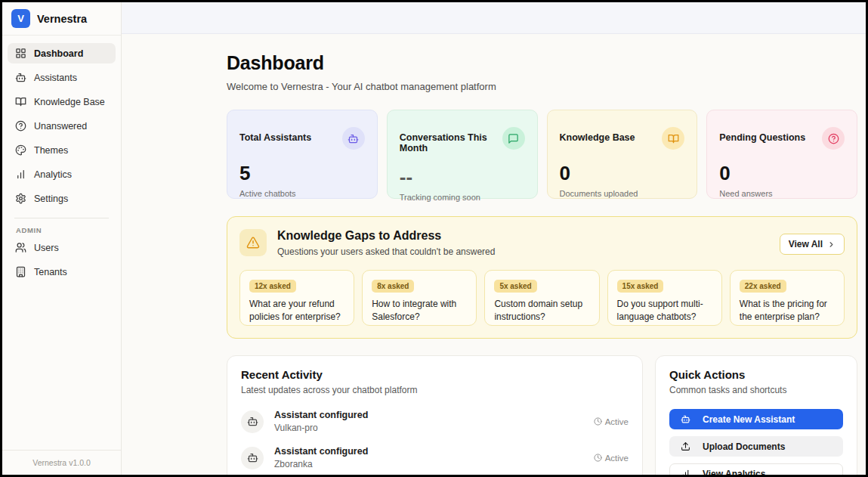 The image size is (868, 477). Describe the element at coordinates (598, 135) in the screenshot. I see `stat-title: Knowledge Base` at that location.